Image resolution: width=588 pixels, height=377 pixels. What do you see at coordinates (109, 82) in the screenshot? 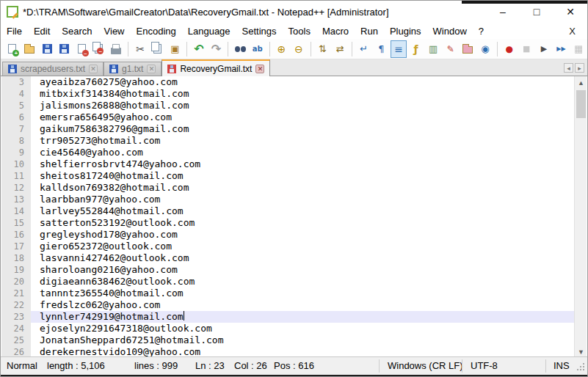
I see `line-text: ayeaibza760275@yahoo.com` at bounding box center [109, 82].